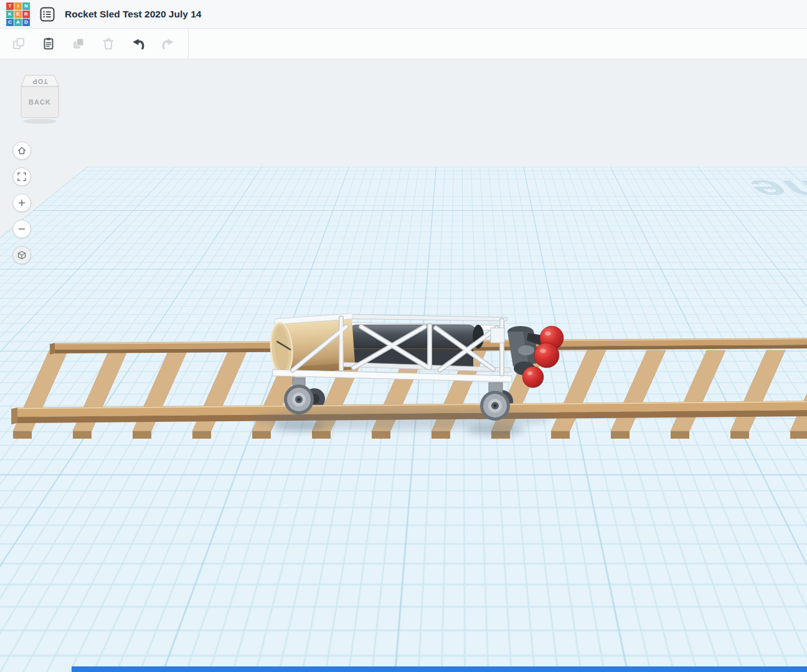 This screenshot has height=672, width=807. Describe the element at coordinates (22, 203) in the screenshot. I see `view-tools` at that location.